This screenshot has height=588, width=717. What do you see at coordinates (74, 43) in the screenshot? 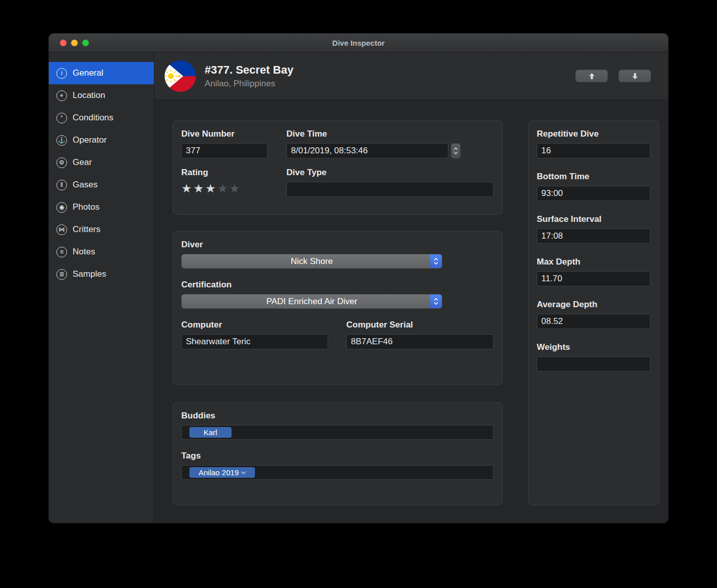
I see `traffic-lights` at bounding box center [74, 43].